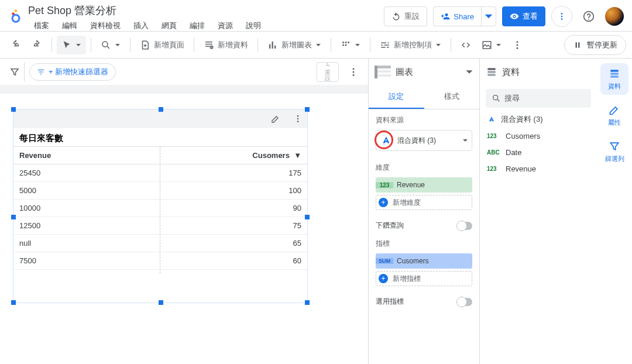 This screenshot has height=364, width=632. I want to click on more-options-button, so click(562, 16).